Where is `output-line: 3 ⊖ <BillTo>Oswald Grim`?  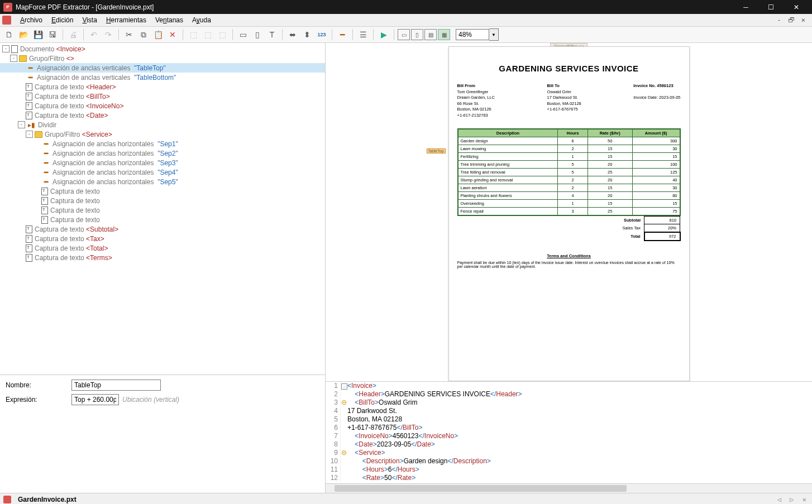
output-line: 3 ⊖ <BillTo>Oswald Grim is located at coordinates (569, 403).